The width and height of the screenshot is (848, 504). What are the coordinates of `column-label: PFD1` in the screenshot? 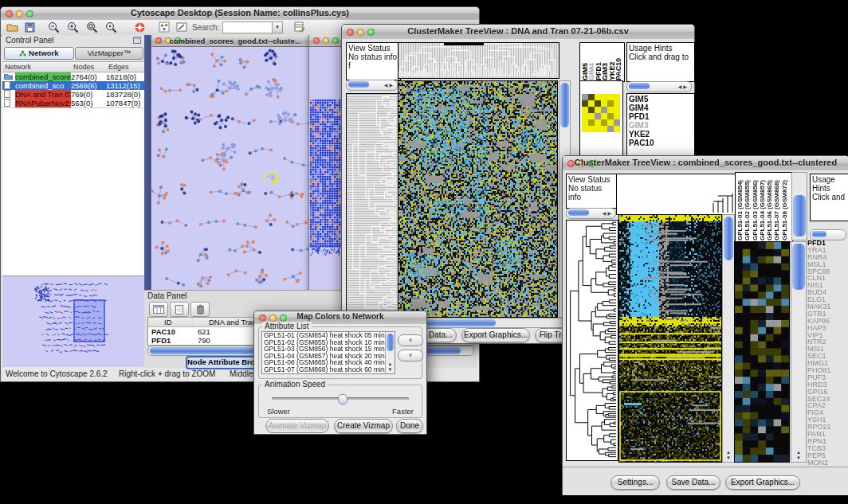 It's located at (598, 72).